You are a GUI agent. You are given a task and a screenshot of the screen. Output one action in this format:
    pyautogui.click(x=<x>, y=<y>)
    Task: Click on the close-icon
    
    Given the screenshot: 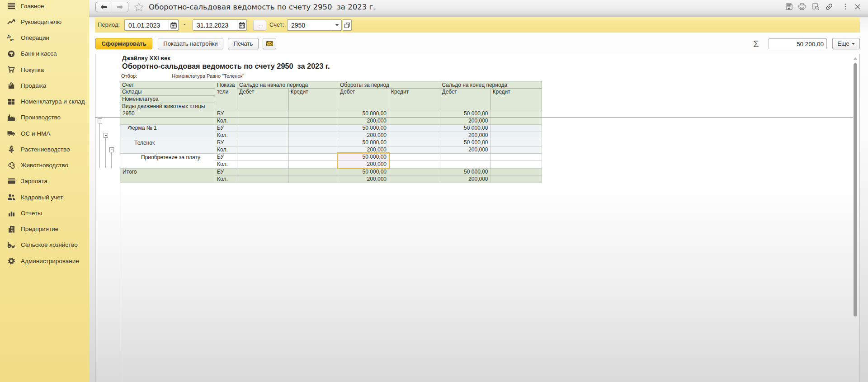 What is the action you would take?
    pyautogui.click(x=858, y=6)
    